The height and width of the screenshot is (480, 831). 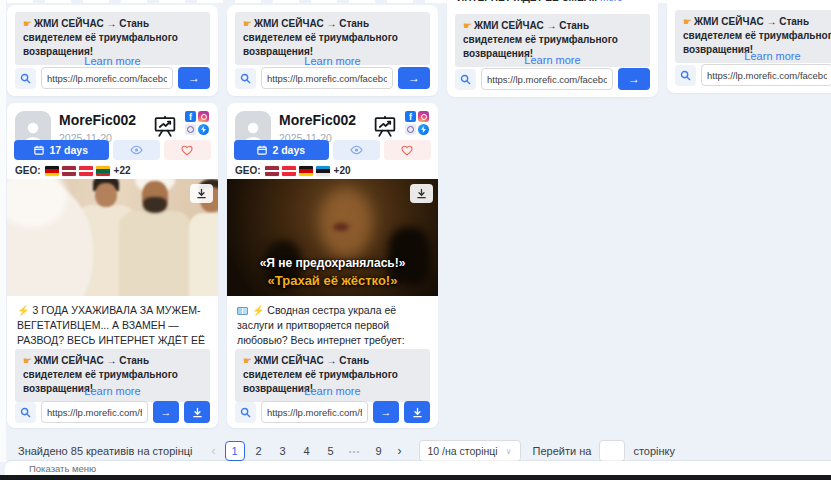 I want to click on geo-row: GEO: +20, so click(x=293, y=170).